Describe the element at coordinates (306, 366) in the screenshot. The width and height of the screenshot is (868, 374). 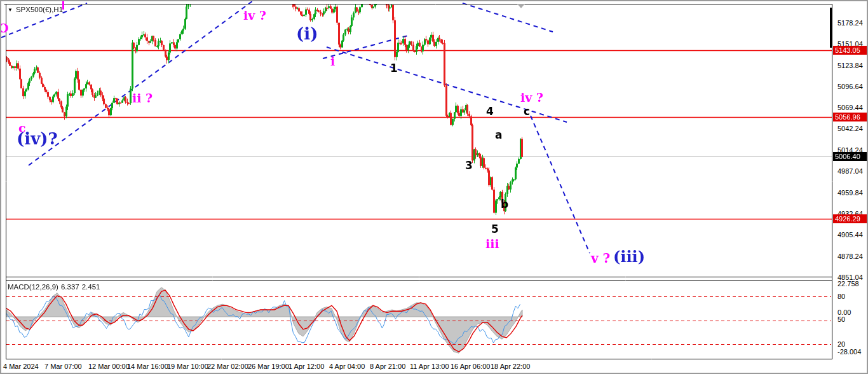
I see `time-tick-label: 1 Apr 12:00` at that location.